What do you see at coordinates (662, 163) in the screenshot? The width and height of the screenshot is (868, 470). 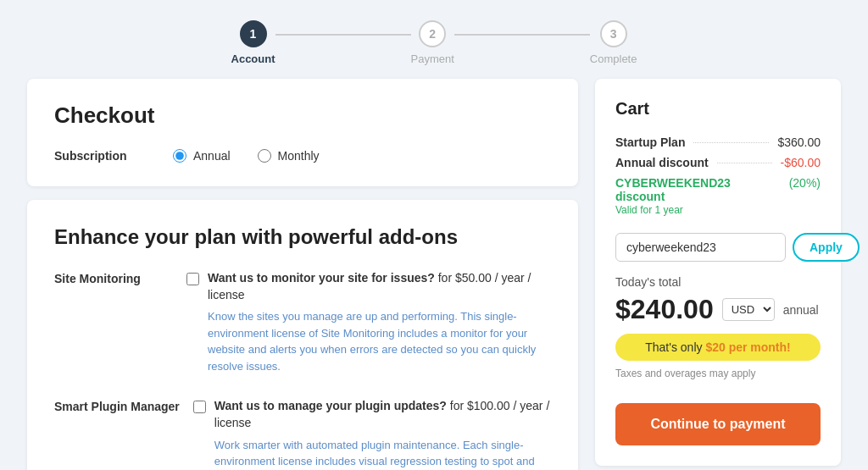 I see `cart-discount-label: Annual discount` at bounding box center [662, 163].